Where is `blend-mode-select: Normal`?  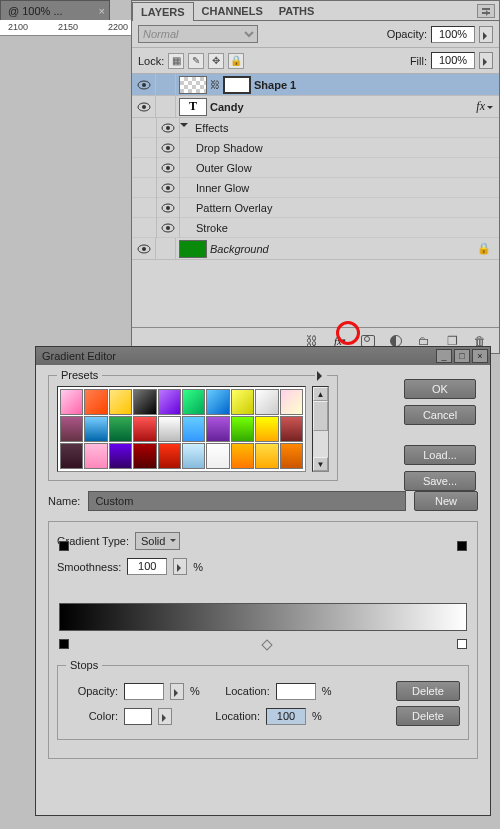 blend-mode-select: Normal is located at coordinates (198, 34).